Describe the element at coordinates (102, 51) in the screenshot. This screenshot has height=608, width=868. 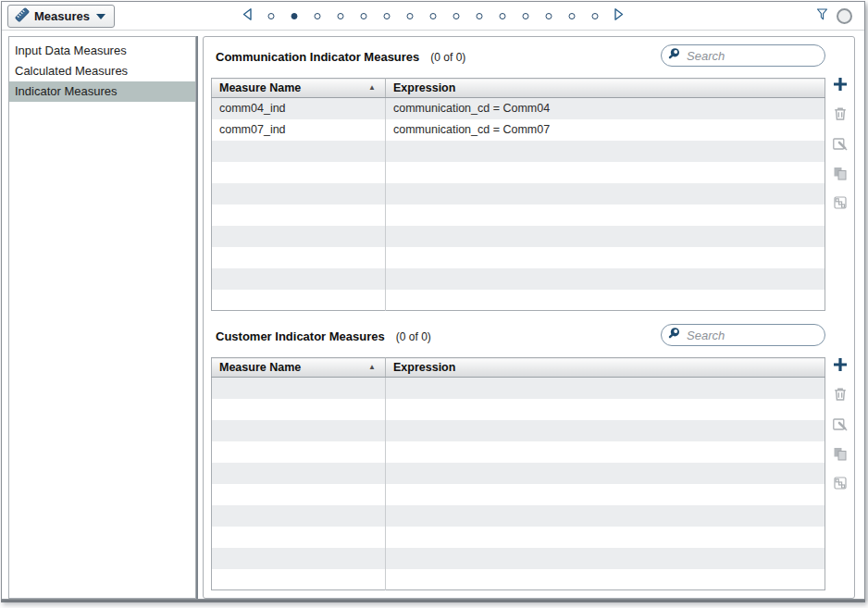
I see `sidebar-item-input-data-measures: Input Data Measures` at that location.